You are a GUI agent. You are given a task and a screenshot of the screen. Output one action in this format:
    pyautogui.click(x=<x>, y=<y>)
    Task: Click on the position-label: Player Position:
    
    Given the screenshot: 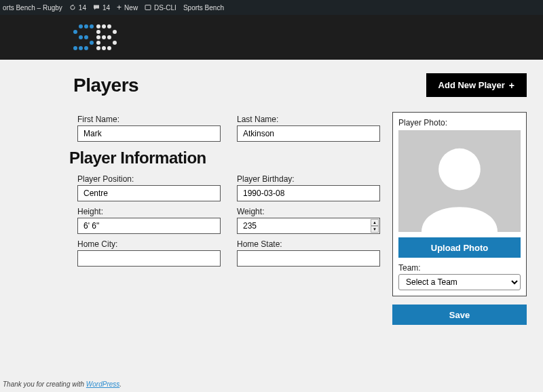 What is the action you would take?
    pyautogui.click(x=149, y=179)
    